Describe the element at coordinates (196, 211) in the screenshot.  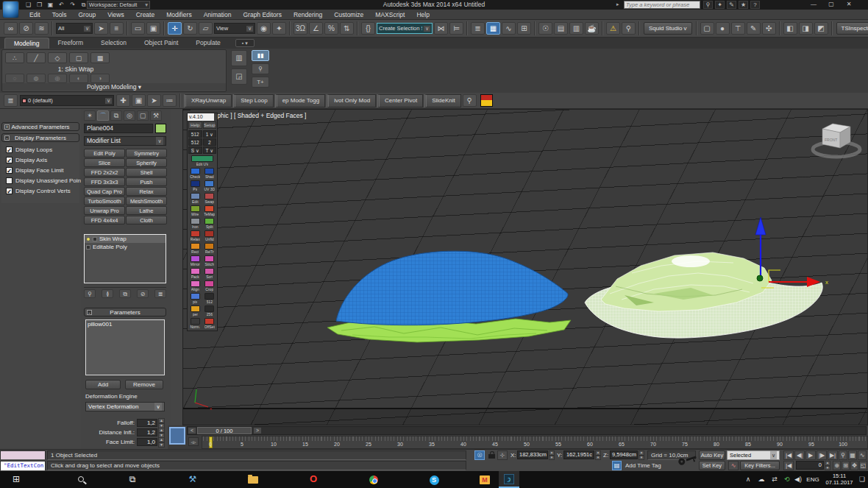
I see `textools-tool-wire: Wire` at that location.